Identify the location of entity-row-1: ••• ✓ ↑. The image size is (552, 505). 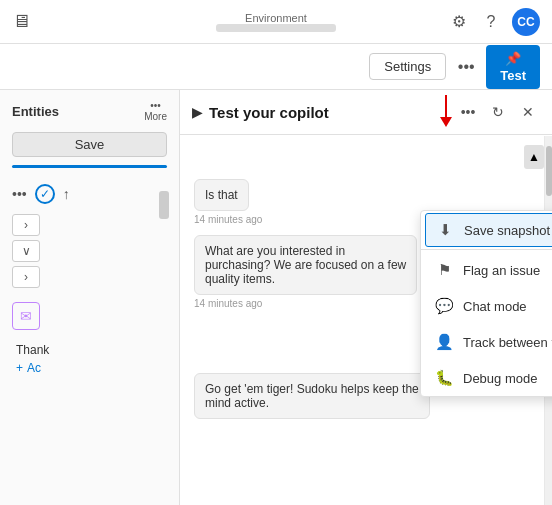
(90, 194).